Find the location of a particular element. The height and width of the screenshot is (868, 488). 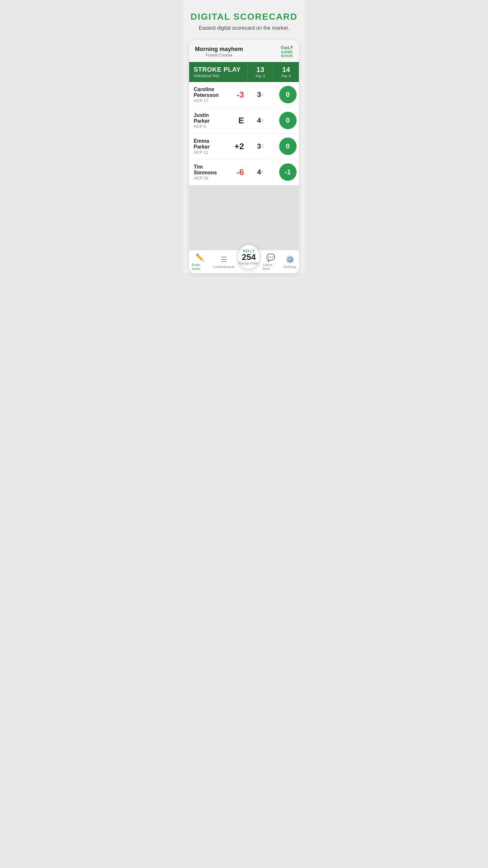

gear-icon: ⚙️ is located at coordinates (290, 259).